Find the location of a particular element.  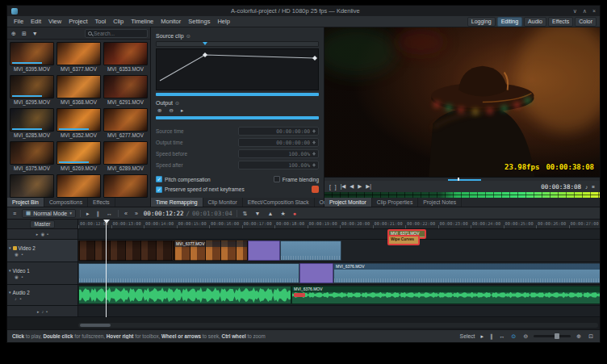

bin-clip-mvi-6295-mov: MVI_6295.MOV is located at coordinates (32, 90).